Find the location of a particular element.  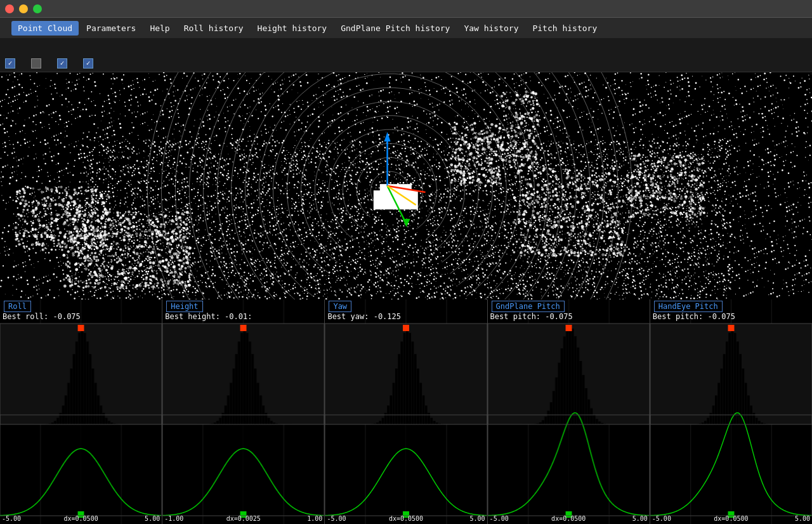

axis-right-height: 1.00 is located at coordinates (315, 519).